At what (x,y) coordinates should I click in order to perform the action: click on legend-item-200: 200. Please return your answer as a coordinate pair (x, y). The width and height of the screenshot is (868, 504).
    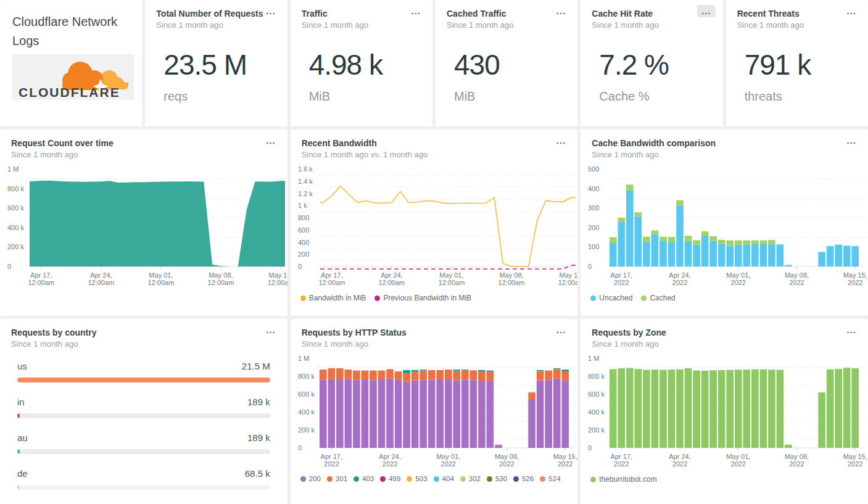
    Looking at the image, I should click on (311, 479).